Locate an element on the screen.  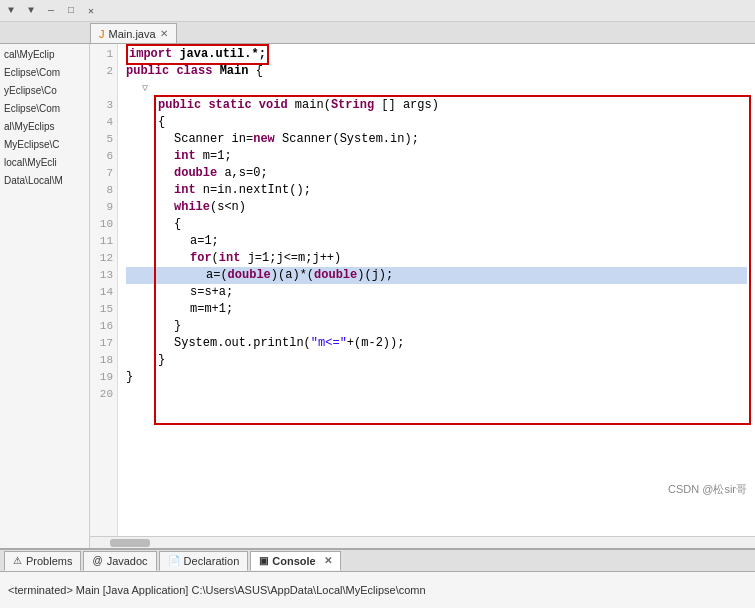
code-line-8: int n=in.nextInt(); is located at coordinates (436, 190).